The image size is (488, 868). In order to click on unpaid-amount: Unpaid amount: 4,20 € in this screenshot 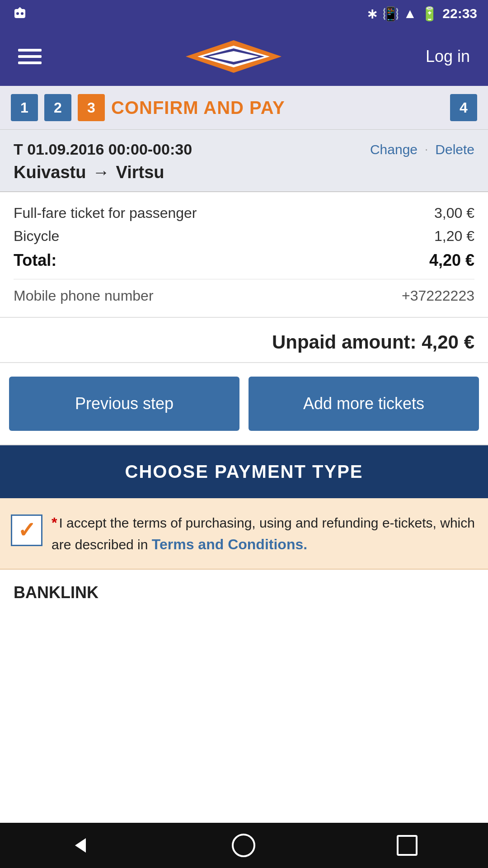, I will do `click(373, 342)`.